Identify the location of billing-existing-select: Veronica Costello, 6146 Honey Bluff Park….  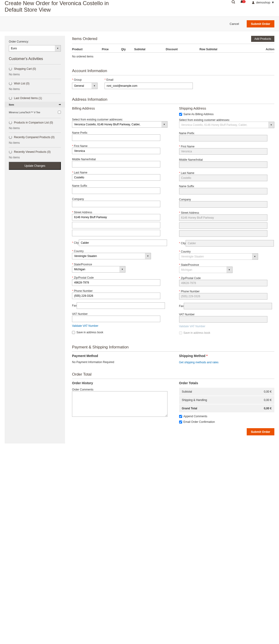
(120, 124).